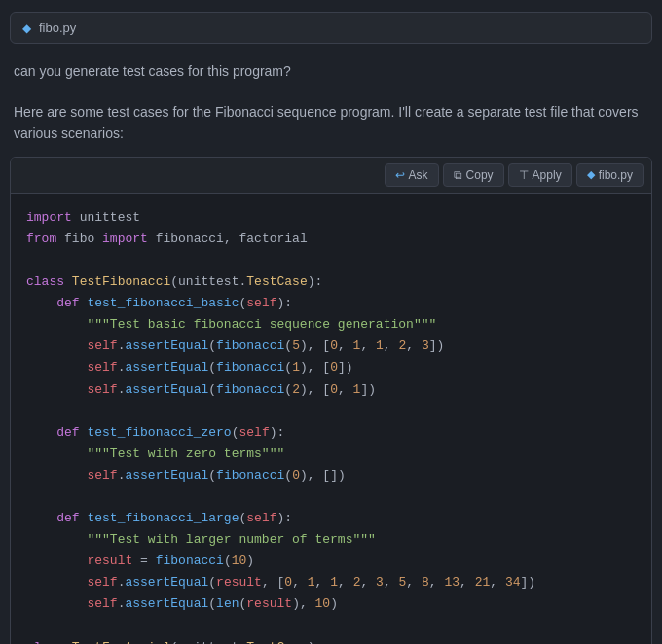 The height and width of the screenshot is (644, 662). Describe the element at coordinates (331, 74) in the screenshot. I see `user-query: can you generate test cases for this pro…` at that location.